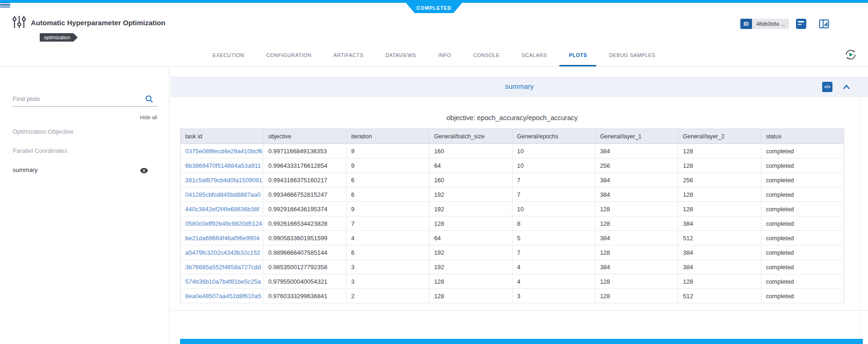 This screenshot has height=344, width=868. I want to click on cell: 0.9896666407585144, so click(305, 252).